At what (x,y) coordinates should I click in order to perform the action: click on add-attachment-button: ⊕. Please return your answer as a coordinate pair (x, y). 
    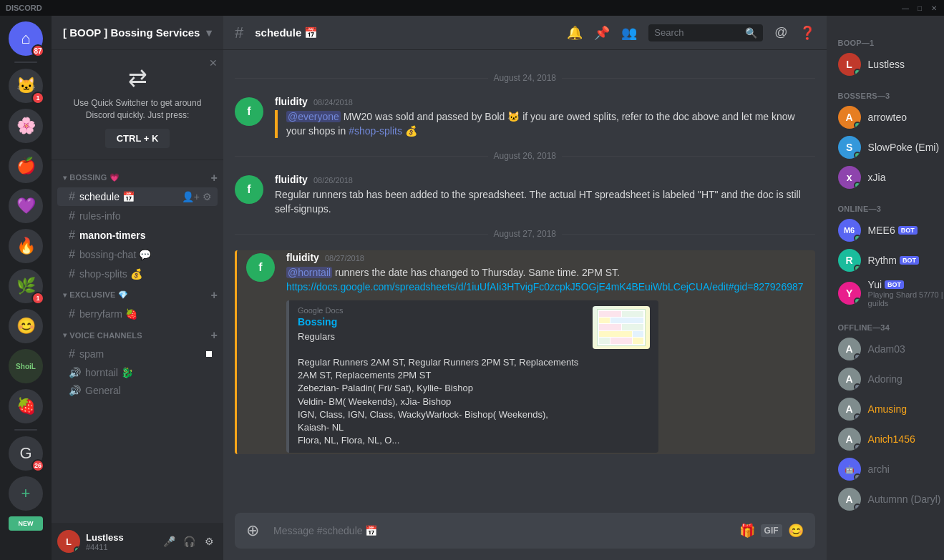
    Looking at the image, I should click on (257, 531).